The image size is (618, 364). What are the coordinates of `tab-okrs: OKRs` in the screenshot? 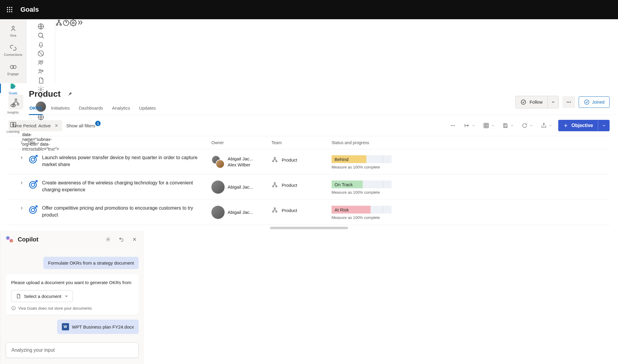 It's located at (36, 109).